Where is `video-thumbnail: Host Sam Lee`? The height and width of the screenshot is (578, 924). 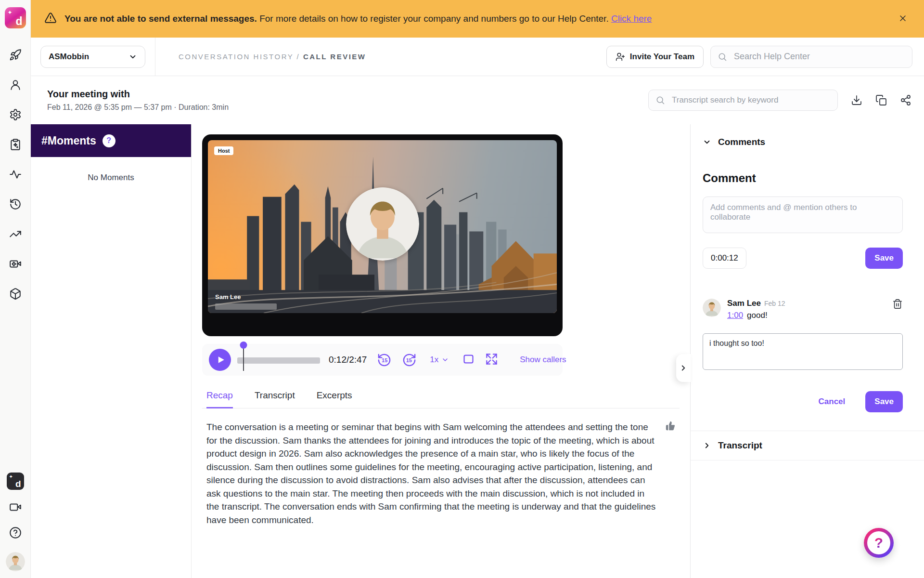 video-thumbnail: Host Sam Lee is located at coordinates (382, 226).